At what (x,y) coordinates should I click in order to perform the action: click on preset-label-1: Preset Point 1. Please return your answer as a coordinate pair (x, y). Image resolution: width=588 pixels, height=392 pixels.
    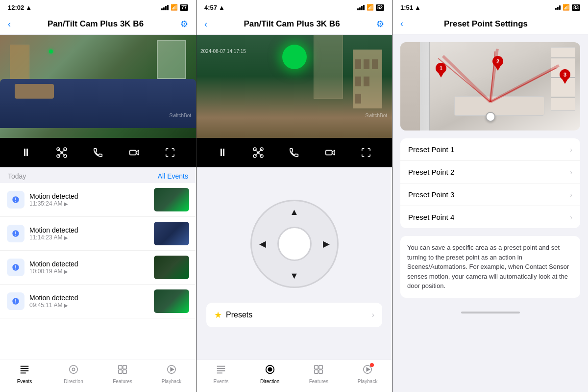
    Looking at the image, I should click on (431, 149).